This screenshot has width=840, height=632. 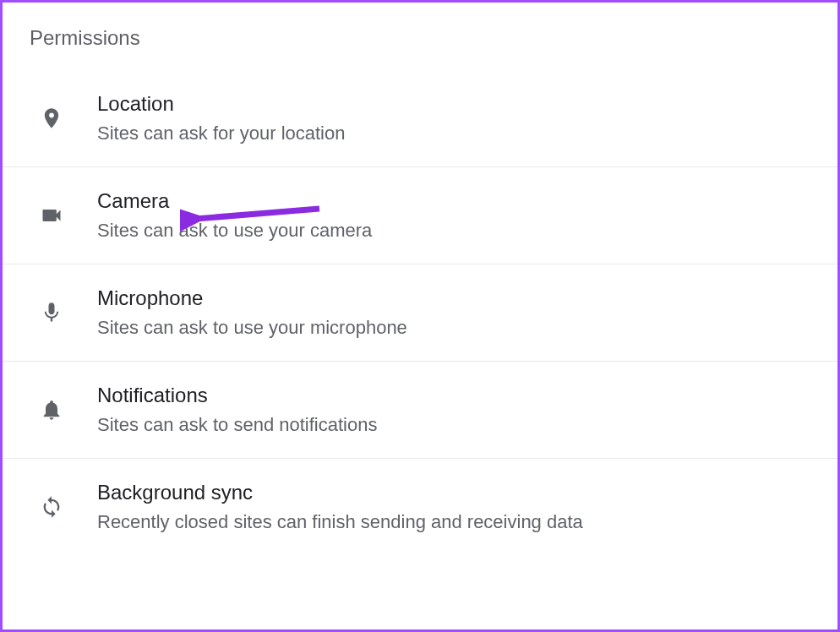 What do you see at coordinates (237, 395) in the screenshot?
I see `permission-title: Notifications` at bounding box center [237, 395].